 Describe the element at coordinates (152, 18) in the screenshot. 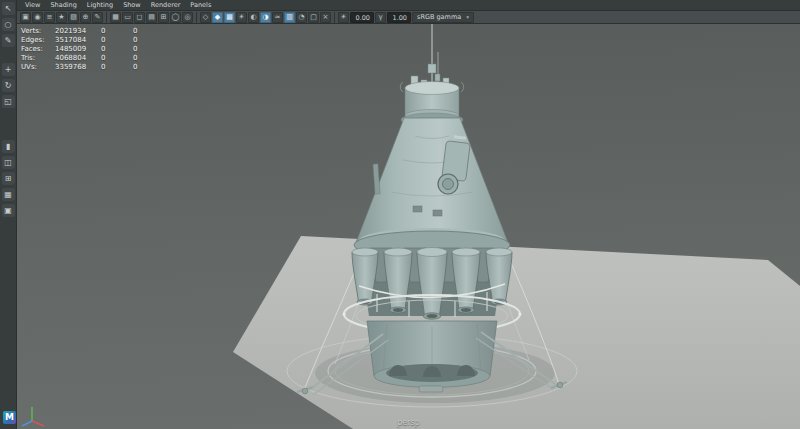

I see `gate-mask-icon: ▤` at that location.